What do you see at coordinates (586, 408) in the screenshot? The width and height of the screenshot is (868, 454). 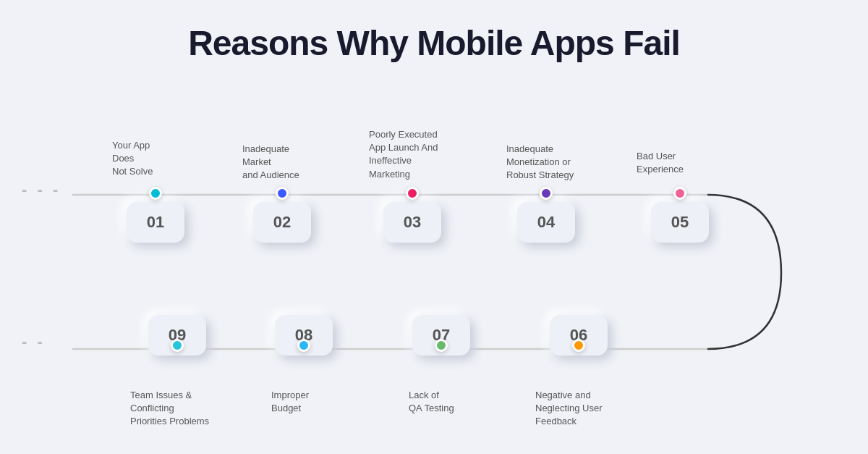 I see `reason-label: Negative and Neglecting User Feedback` at bounding box center [586, 408].